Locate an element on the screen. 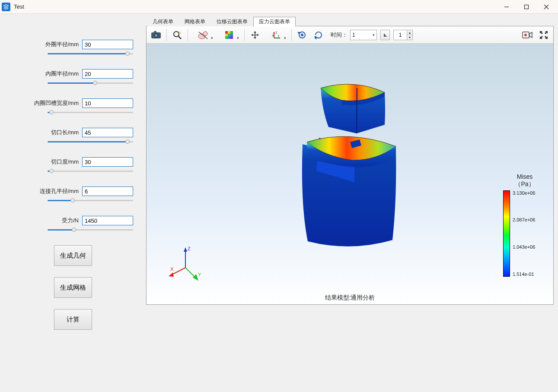  tab-0: 几何表单 is located at coordinates (163, 22).